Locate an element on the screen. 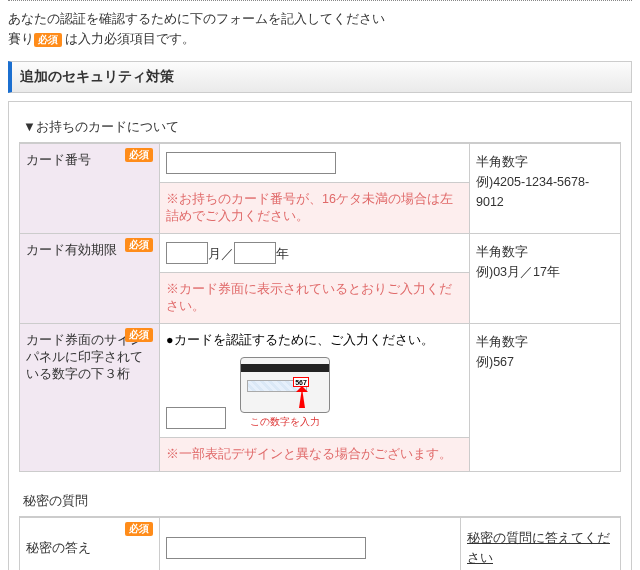  label-cvv: カード券面のサインパネルに印字されている数字の下３桁 必須 is located at coordinates (90, 398).